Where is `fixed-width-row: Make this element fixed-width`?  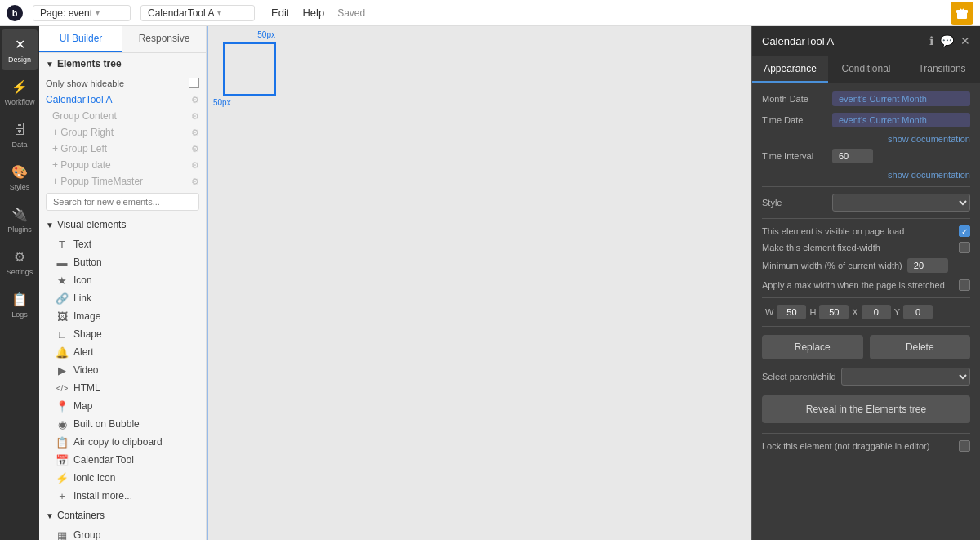
fixed-width-row: Make this element fixed-width is located at coordinates (866, 248).